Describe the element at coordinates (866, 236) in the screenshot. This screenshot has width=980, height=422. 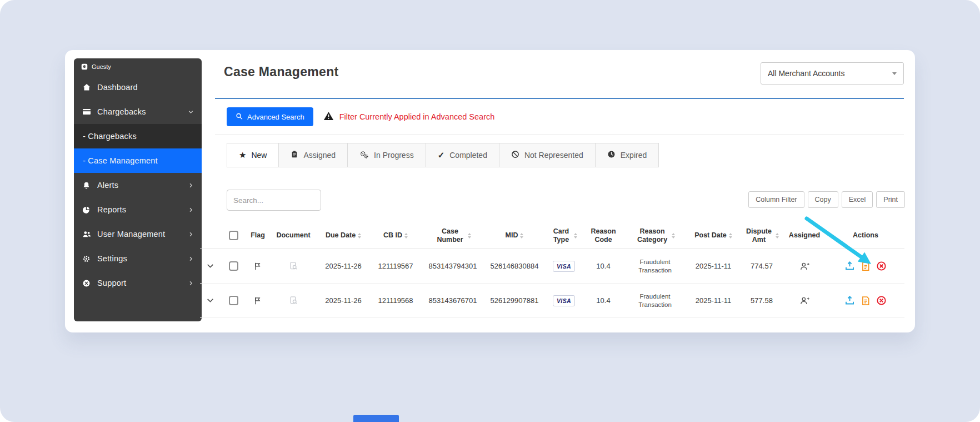
I see `col-actions: Actions` at that location.